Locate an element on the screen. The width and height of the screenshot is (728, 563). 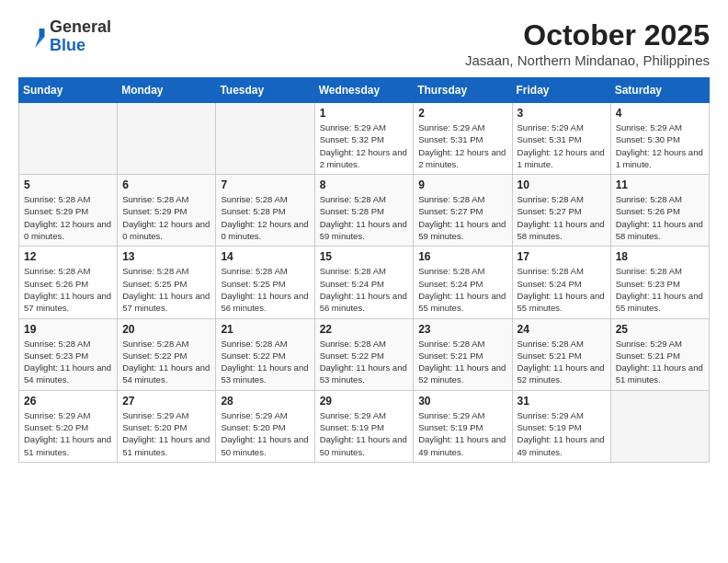
calendar-cell: 12Sunrise: 5:28 AM Sunset: 5:26 PM Dayli… is located at coordinates (68, 282).